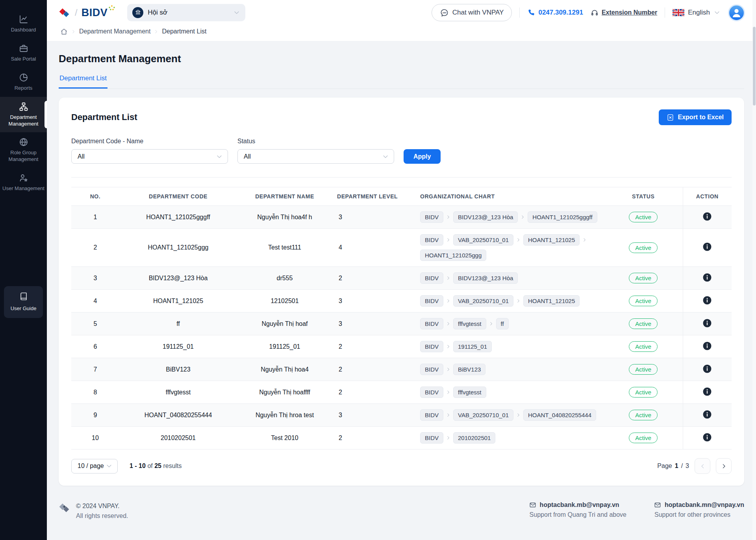 This screenshot has height=540, width=756. Describe the element at coordinates (24, 103) in the screenshot. I see `sidebar-nav: DashboardSale PortalReportsDepartment Ma…` at that location.